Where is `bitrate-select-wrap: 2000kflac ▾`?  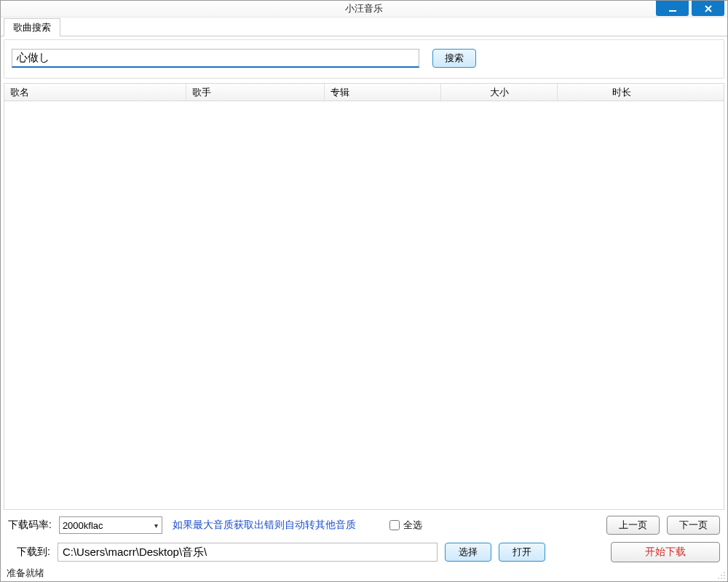 bitrate-select-wrap: 2000kflac ▾ is located at coordinates (111, 525).